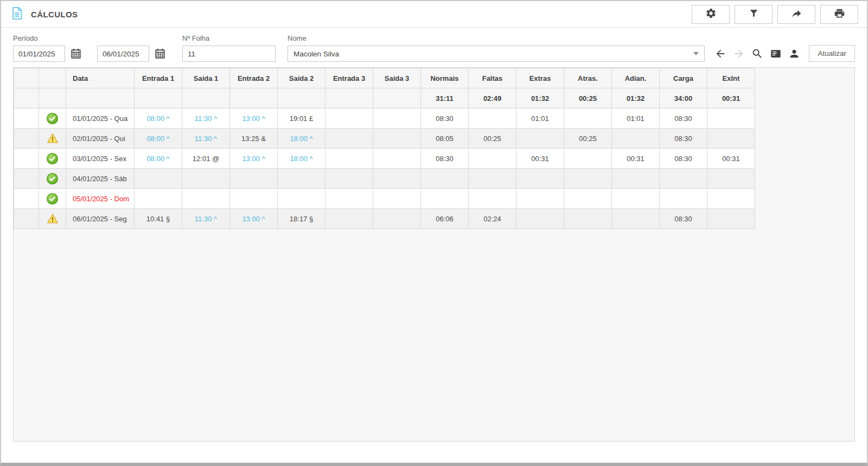 This screenshot has height=466, width=868. Describe the element at coordinates (90, 48) in the screenshot. I see `periodo-group: Período` at that location.